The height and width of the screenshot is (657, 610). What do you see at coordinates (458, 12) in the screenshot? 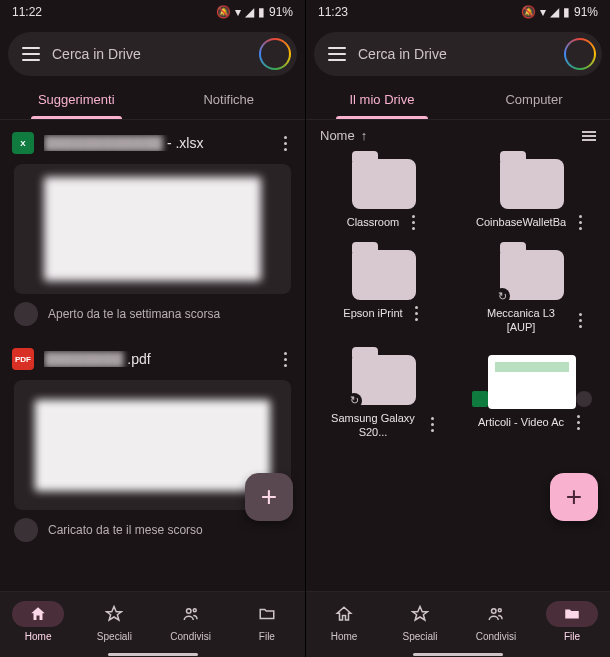
I see `status-bar: 11:23 🔕 ▾ ◢ ▮ 91%` at bounding box center [458, 12].